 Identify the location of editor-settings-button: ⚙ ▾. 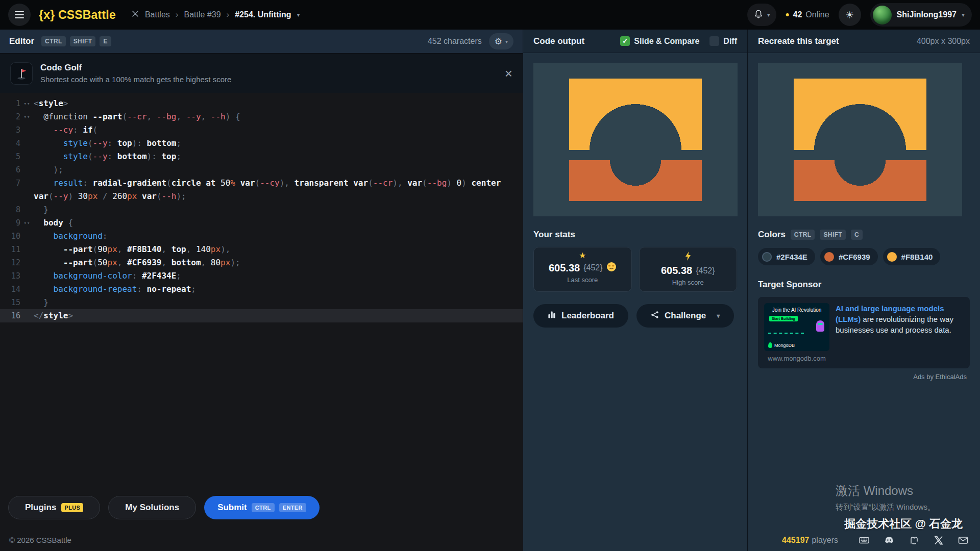
(501, 41).